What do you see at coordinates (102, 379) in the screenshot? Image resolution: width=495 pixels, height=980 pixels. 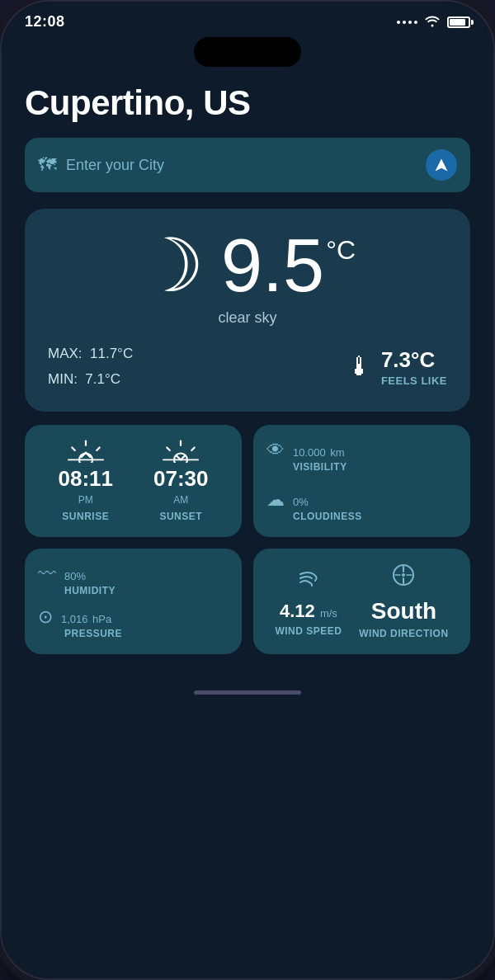 I see `min-temp: 7.1°C` at bounding box center [102, 379].